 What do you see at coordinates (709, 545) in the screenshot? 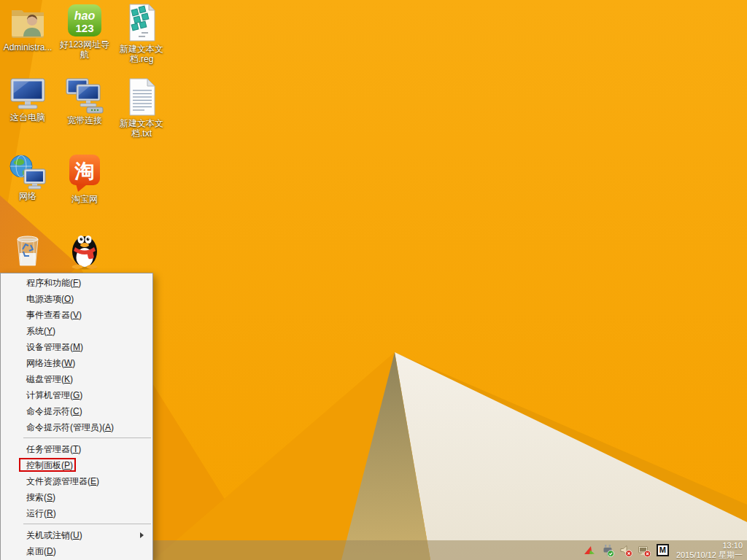
I see `clock-time: 13:10` at bounding box center [709, 545].